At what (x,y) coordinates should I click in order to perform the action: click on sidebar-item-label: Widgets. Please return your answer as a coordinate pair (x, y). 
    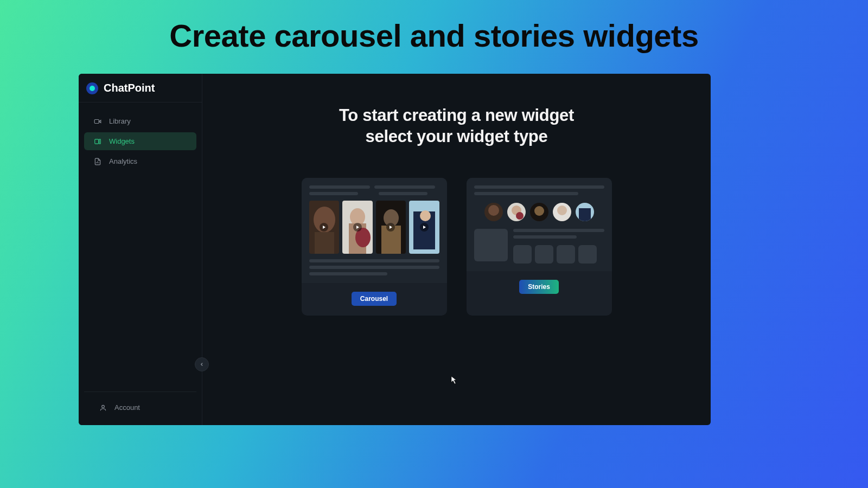
    Looking at the image, I should click on (122, 141).